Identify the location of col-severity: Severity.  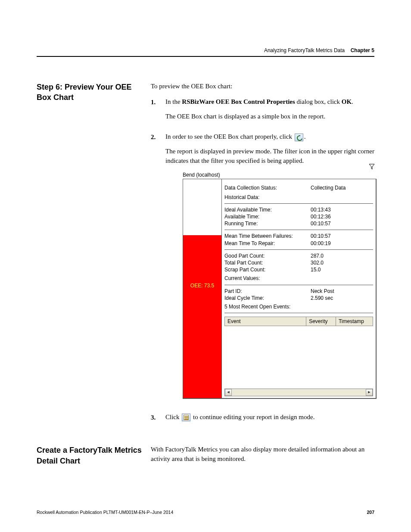
(321, 321).